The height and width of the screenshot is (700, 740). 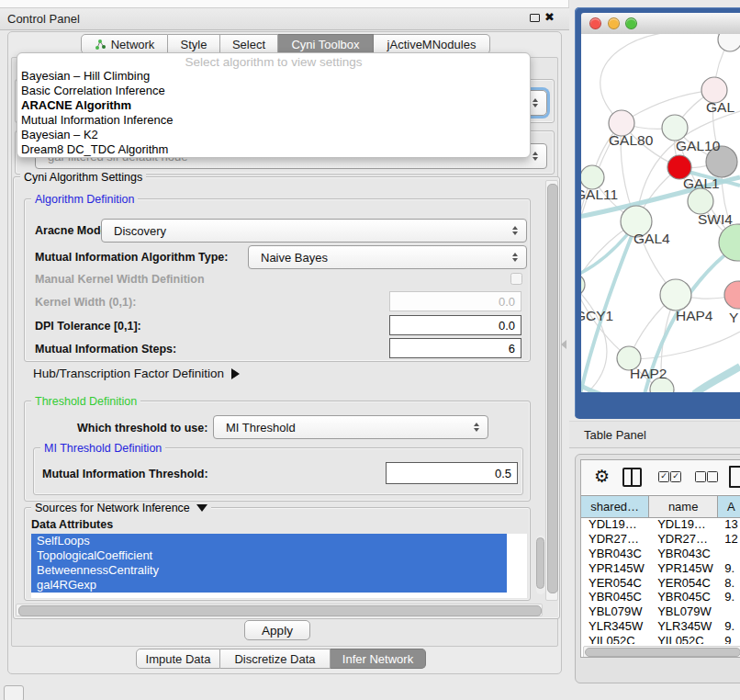 I want to click on tab-jactivemnodules: jActiveMNodules, so click(x=432, y=44).